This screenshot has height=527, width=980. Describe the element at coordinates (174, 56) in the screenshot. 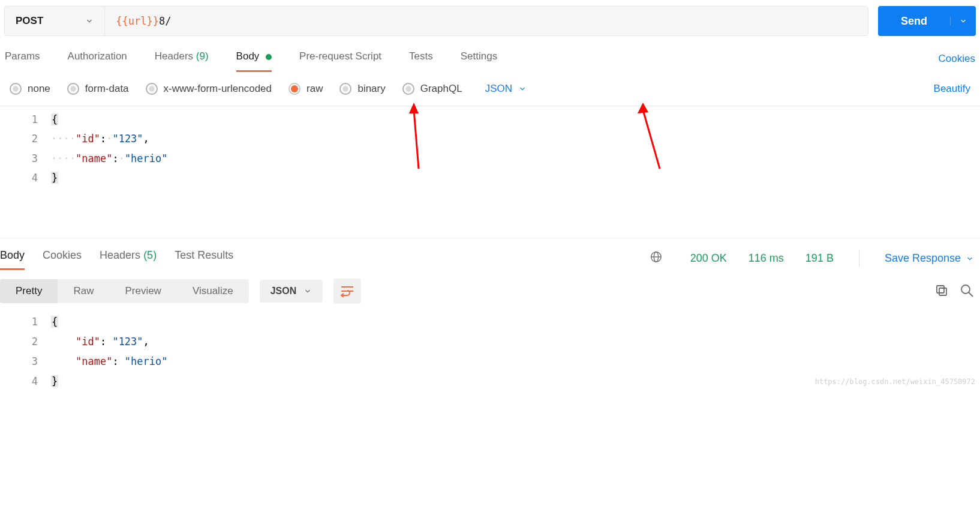

I see `tab-headers-label: Headers` at that location.